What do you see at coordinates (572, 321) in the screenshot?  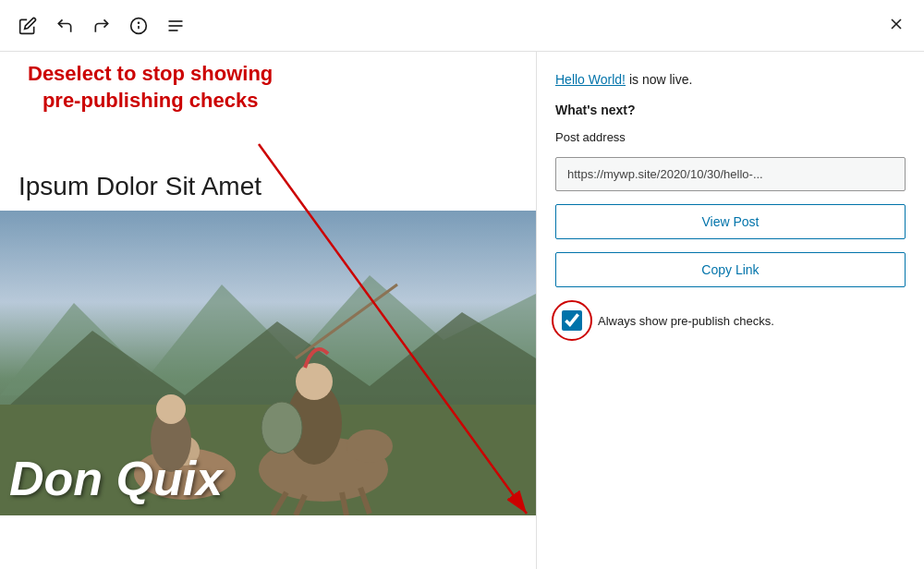 I see `checkbox-container` at bounding box center [572, 321].